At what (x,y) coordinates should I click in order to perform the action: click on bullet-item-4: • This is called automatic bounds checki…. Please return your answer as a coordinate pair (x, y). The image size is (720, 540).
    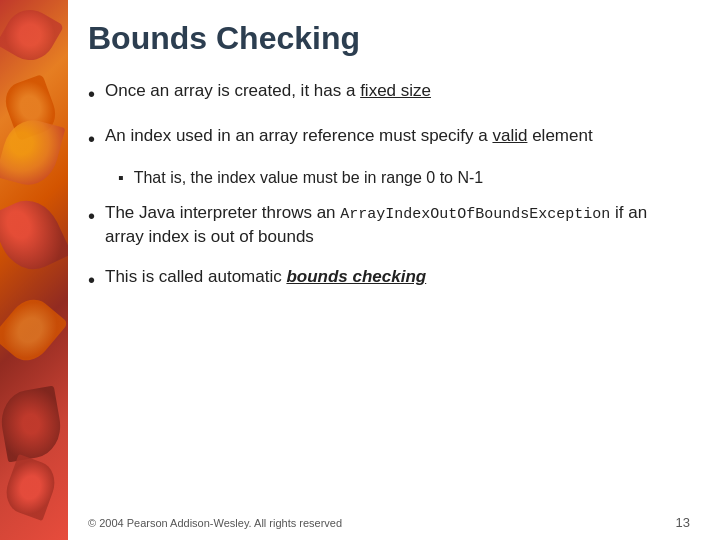
    Looking at the image, I should click on (389, 280).